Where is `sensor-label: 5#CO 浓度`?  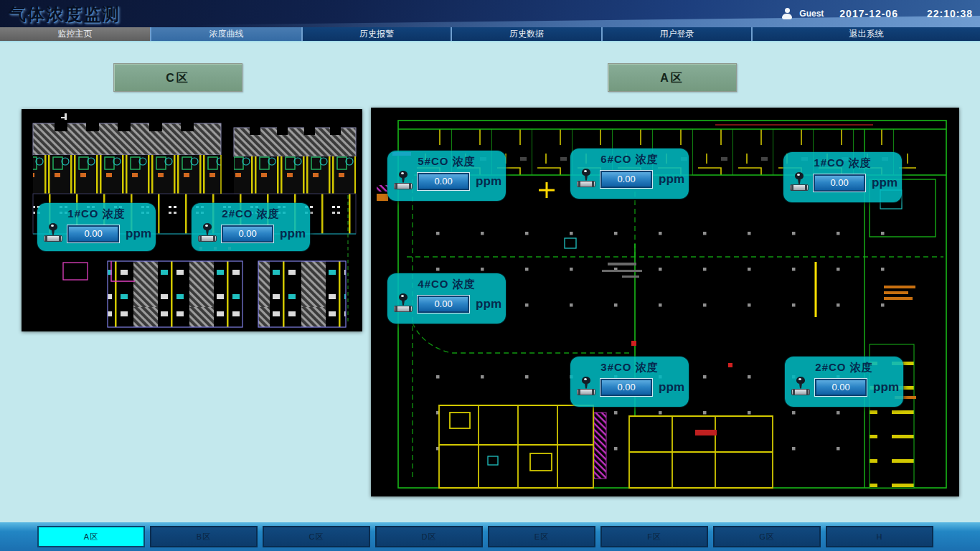 sensor-label: 5#CO 浓度 is located at coordinates (446, 162).